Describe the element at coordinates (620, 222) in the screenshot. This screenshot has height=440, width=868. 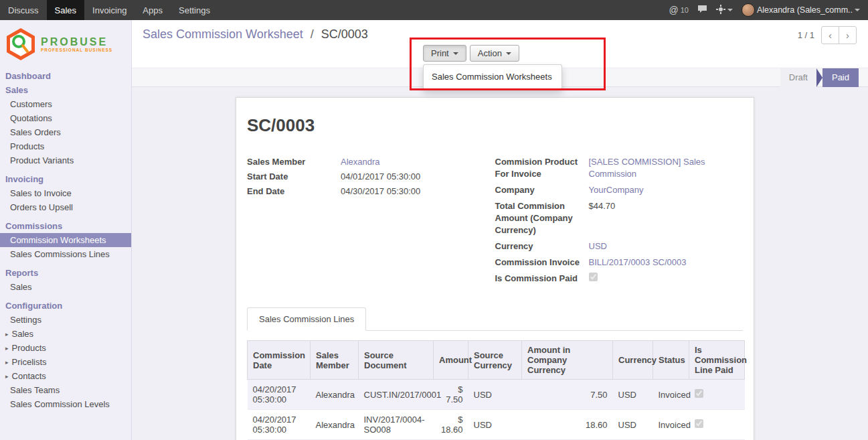
I see `right-field-group: Commision Product For Invoice [SALES COM…` at that location.